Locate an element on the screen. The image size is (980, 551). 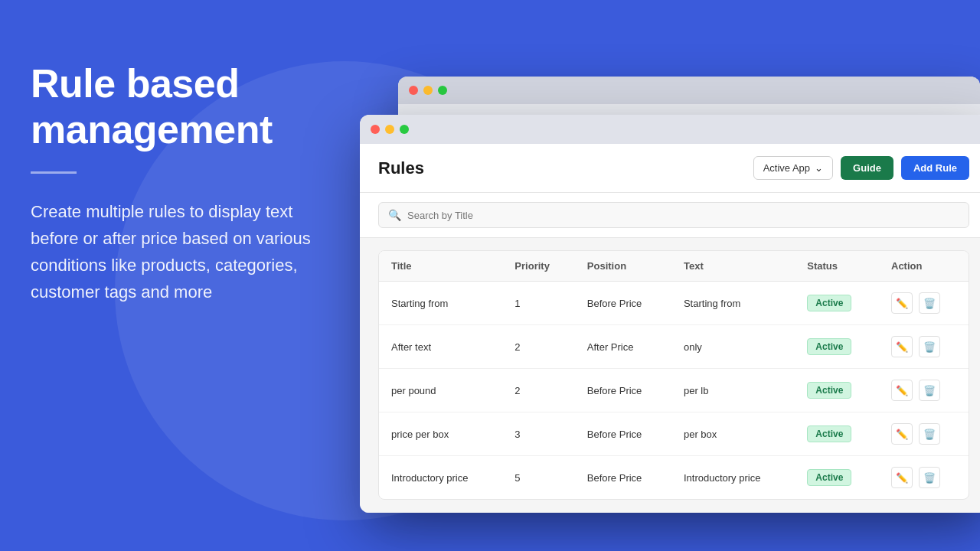
cell-text: only is located at coordinates (733, 347).